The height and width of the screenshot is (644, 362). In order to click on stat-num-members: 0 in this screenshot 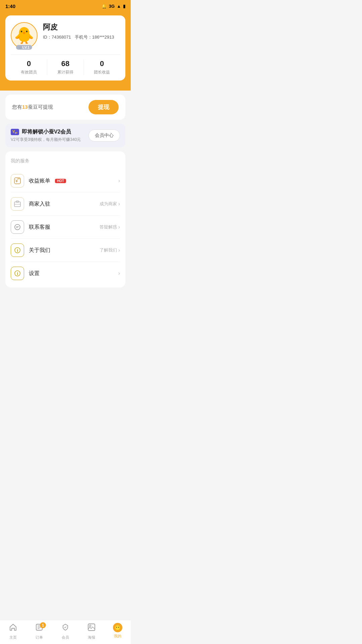, I will do `click(29, 64)`.